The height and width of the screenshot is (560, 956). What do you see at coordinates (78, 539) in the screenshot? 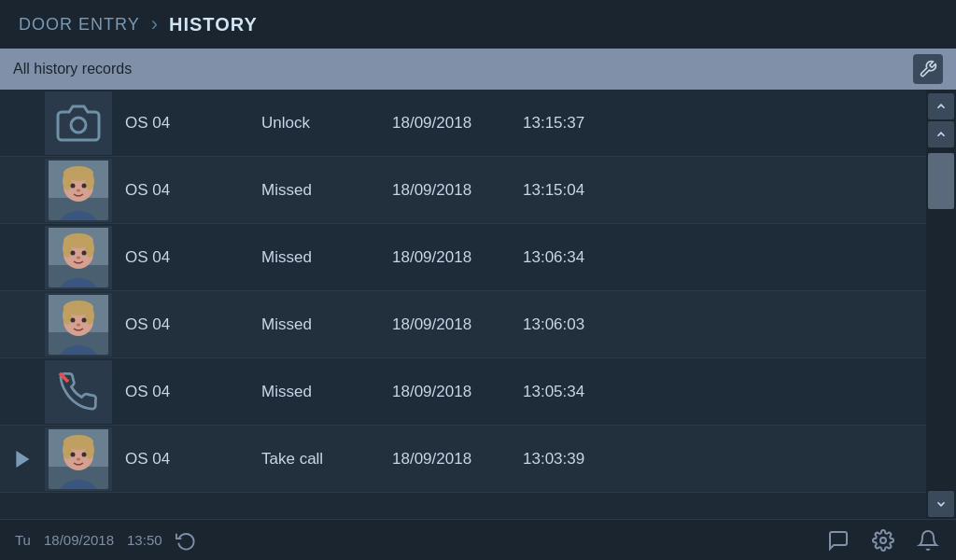
I see `status-date: 18/09/2018` at bounding box center [78, 539].